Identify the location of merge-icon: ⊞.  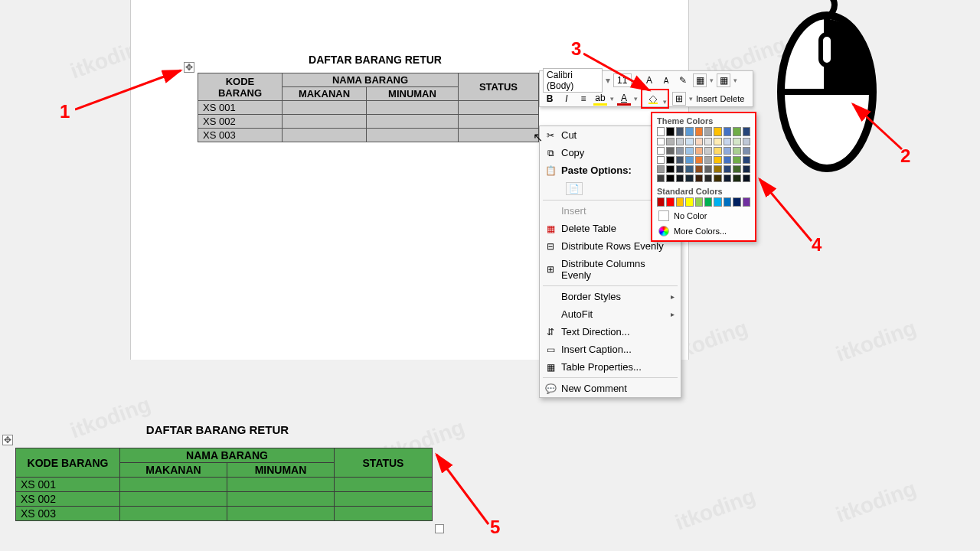
(679, 99).